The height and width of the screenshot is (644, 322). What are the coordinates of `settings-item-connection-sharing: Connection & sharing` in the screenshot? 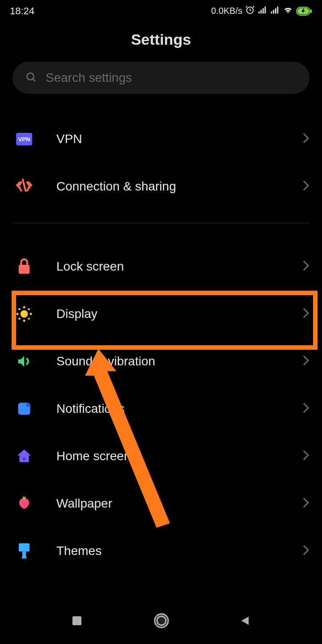 It's located at (161, 186).